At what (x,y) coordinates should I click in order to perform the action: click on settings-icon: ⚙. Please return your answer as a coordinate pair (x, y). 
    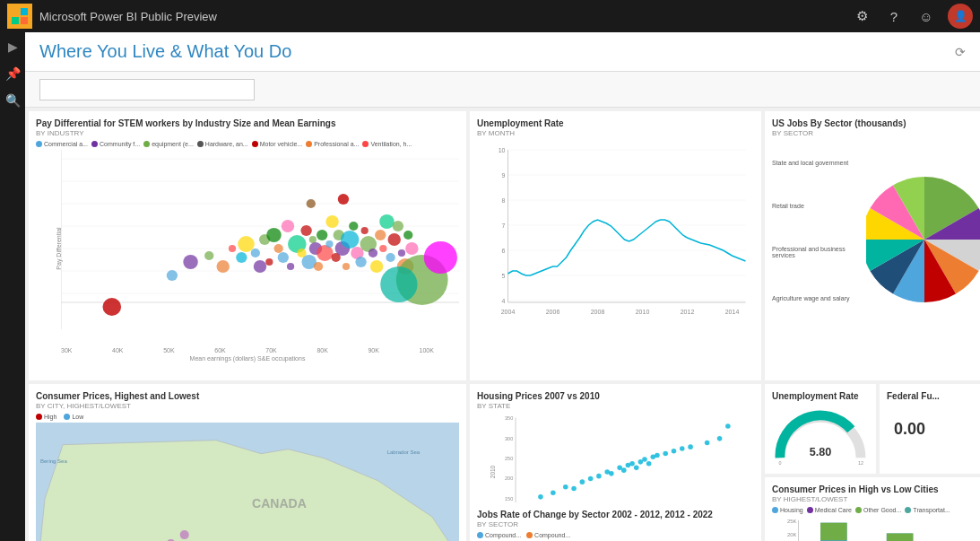
    Looking at the image, I should click on (862, 16).